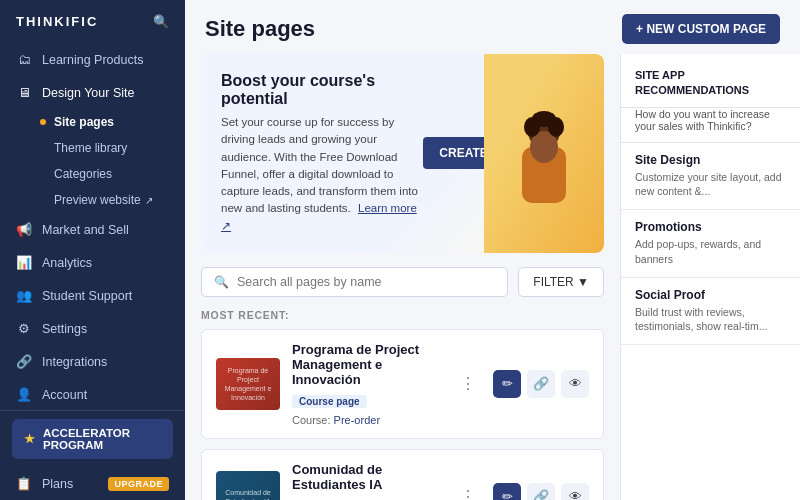 The width and height of the screenshot is (800, 500). What do you see at coordinates (24, 296) in the screenshot?
I see `student-support-icon: 👥` at bounding box center [24, 296].